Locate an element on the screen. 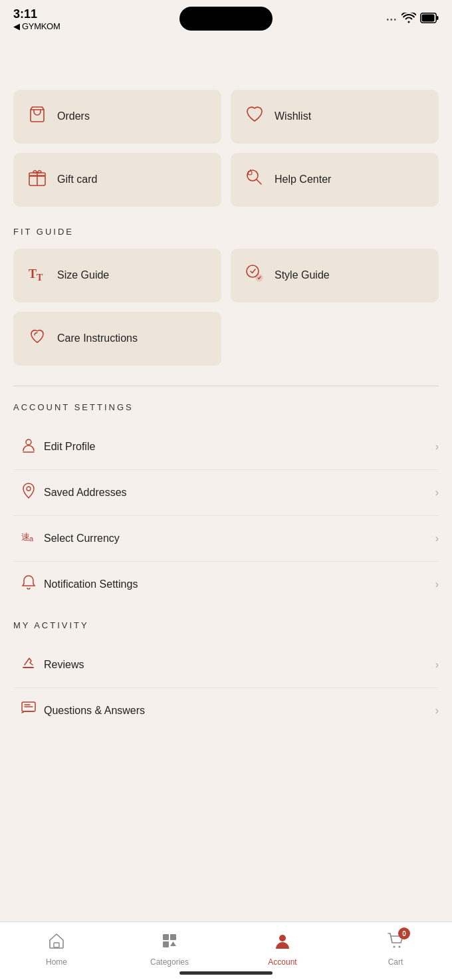 The width and height of the screenshot is (452, 980). categories-icon is located at coordinates (170, 943).